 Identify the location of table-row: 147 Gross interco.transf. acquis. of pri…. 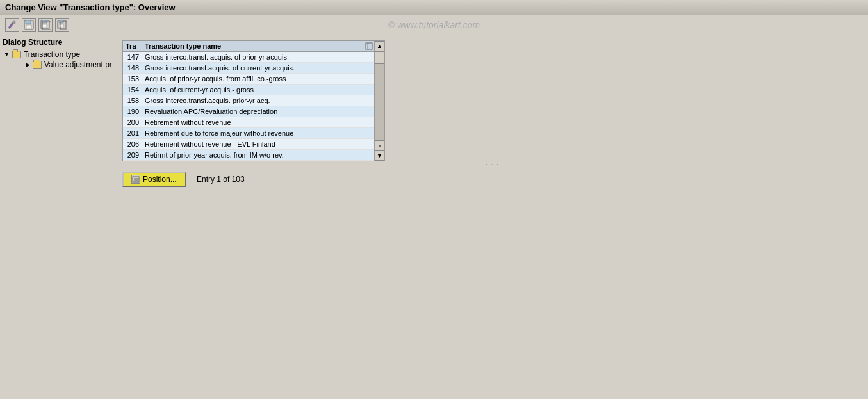
(249, 58).